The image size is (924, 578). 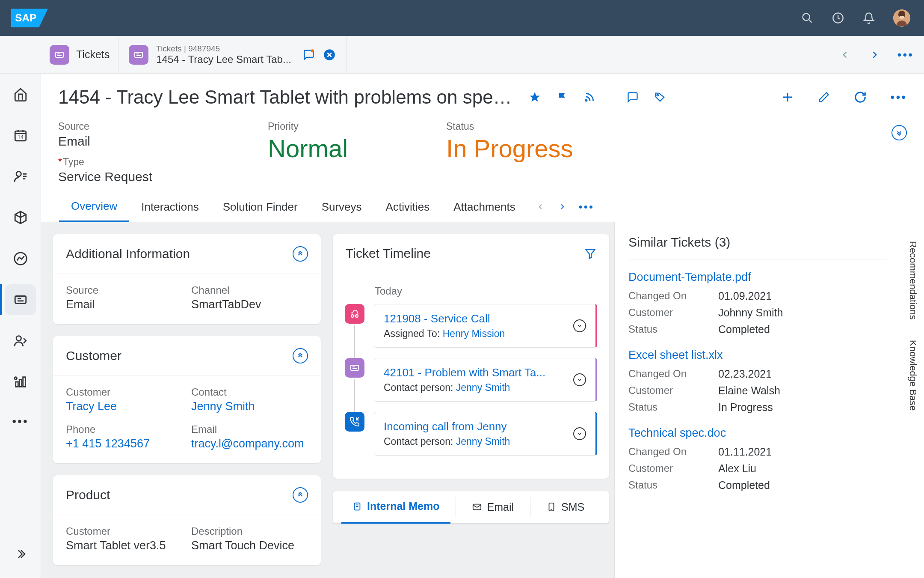 What do you see at coordinates (105, 127) in the screenshot?
I see `source-label: Source` at bounding box center [105, 127].